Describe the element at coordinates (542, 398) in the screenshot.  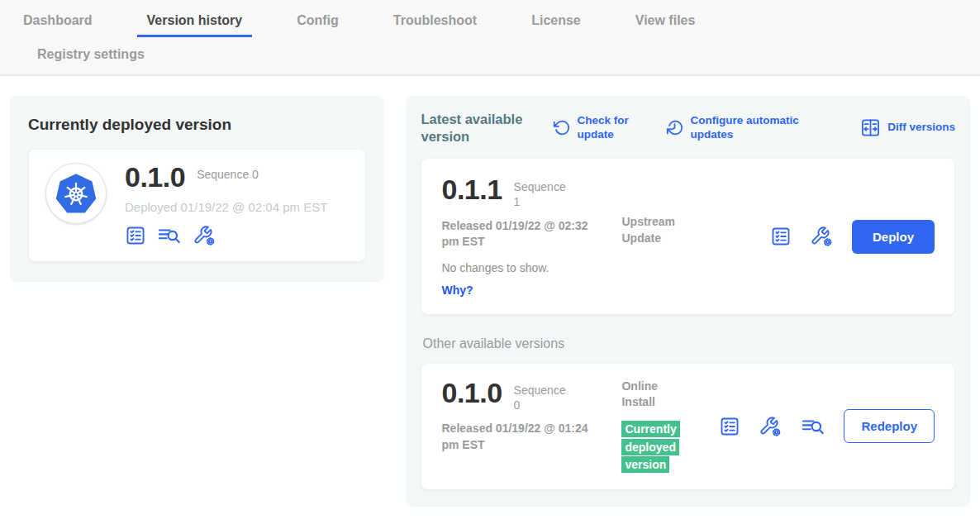
I see `other-sequence-label: Sequence 0` at that location.